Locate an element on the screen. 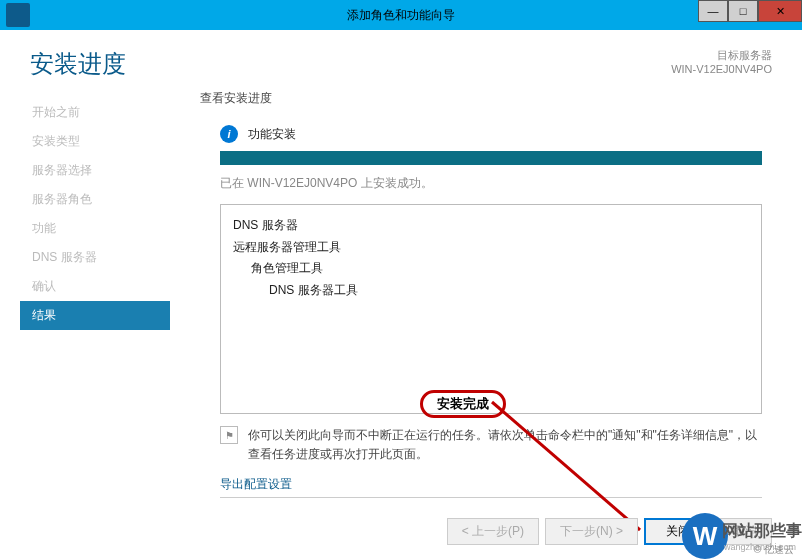 The height and width of the screenshot is (559, 802). page-title: 安装进度 is located at coordinates (78, 64).